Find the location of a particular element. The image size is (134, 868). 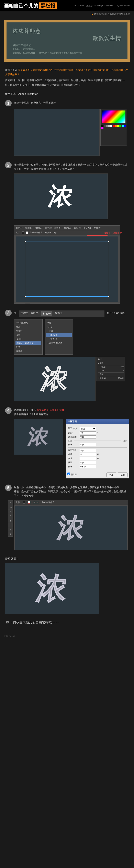

menu-edit: 编辑(E) is located at coordinates (29, 228).